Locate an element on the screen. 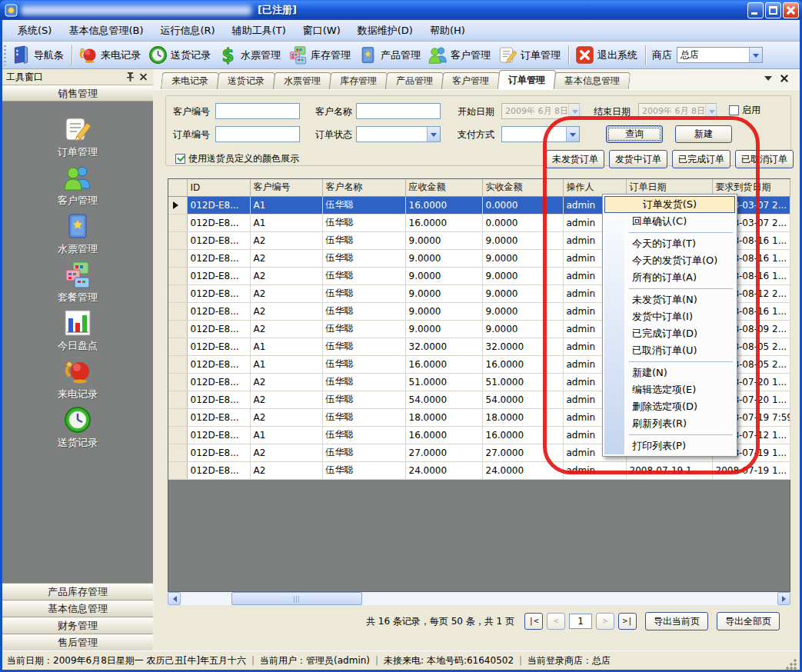 This screenshot has height=672, width=802. menubar-item-6: 帮助(H) is located at coordinates (448, 31).